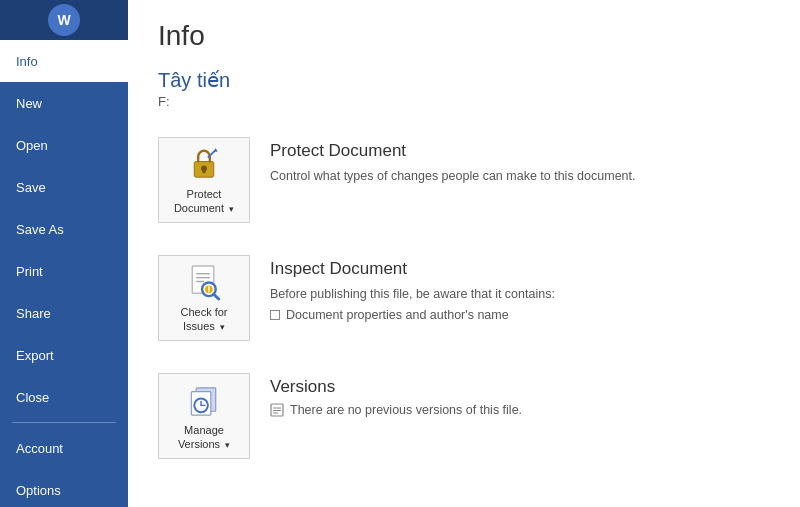 The image size is (800, 507). Describe the element at coordinates (32, 146) in the screenshot. I see `sidebar-label-open: Open` at that location.